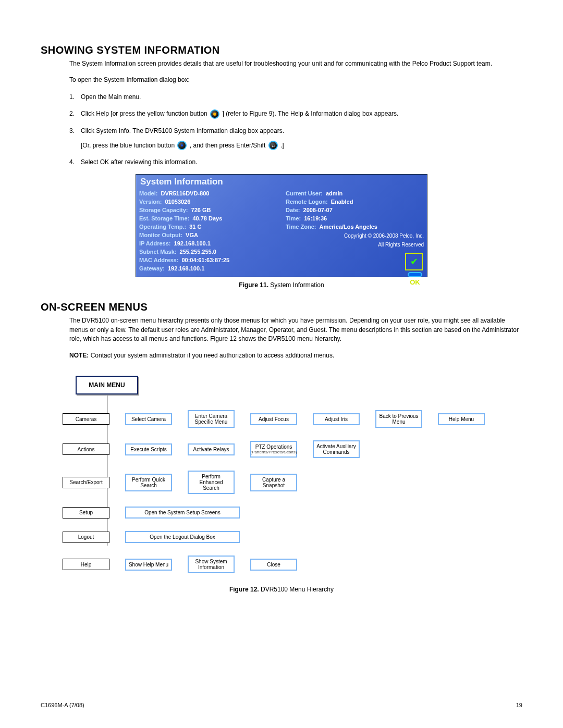 The width and height of the screenshot is (563, 728). What do you see at coordinates (86, 483) in the screenshot?
I see `search-export-box: Search/Export` at bounding box center [86, 483].